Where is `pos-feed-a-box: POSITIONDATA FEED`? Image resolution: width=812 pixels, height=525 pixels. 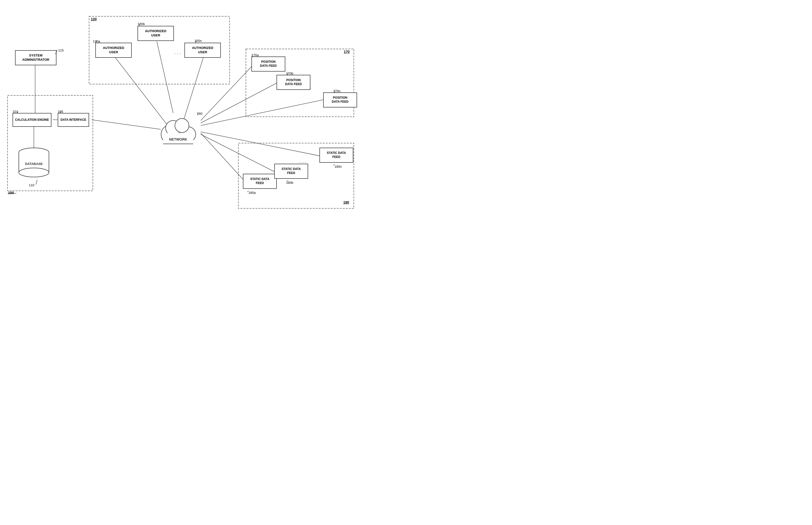 pos-feed-a-box: POSITIONDATA FEED is located at coordinates (268, 64).